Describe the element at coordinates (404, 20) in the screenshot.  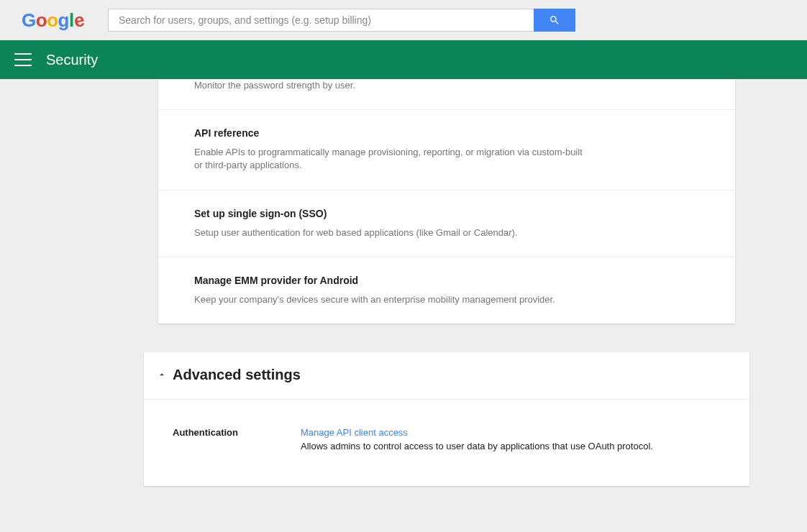
I see `top-bar: Google` at that location.